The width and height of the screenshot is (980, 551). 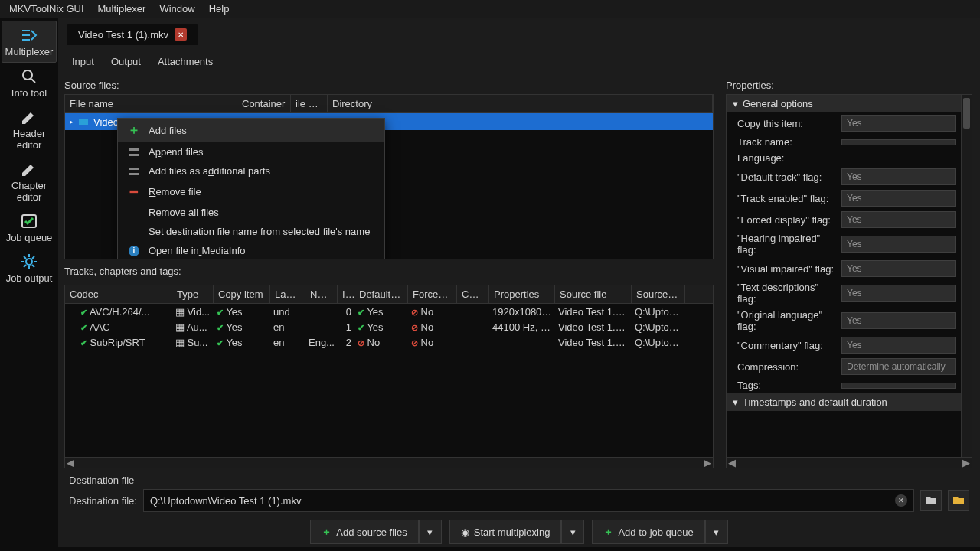 I want to click on sidebar-job-output: Job output, so click(x=29, y=268).